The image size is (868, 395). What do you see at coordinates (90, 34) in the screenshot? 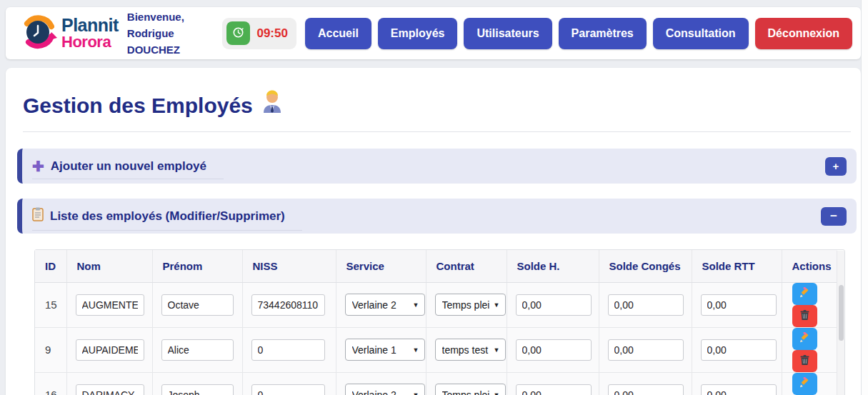
I see `logo-wordmark: Plannit Horora` at bounding box center [90, 34].